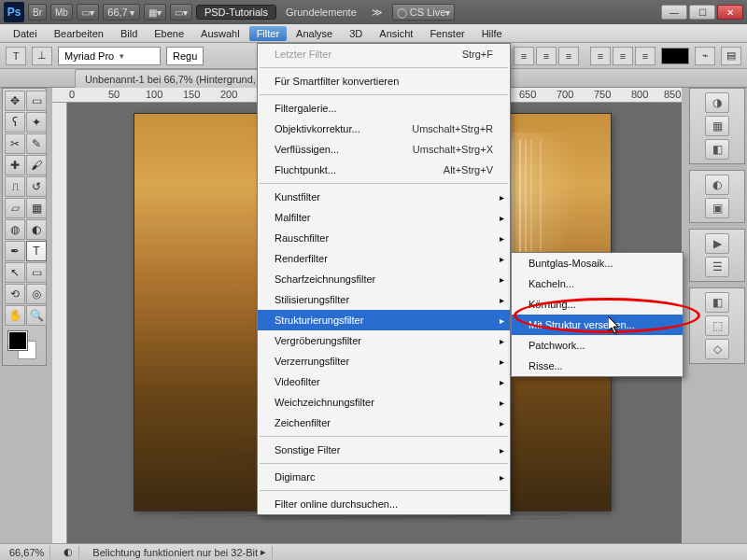 This screenshot has height=560, width=747. Describe the element at coordinates (384, 320) in the screenshot. I see `menu-item-strukturierungsfilter: Strukturierungsfilter` at that location.